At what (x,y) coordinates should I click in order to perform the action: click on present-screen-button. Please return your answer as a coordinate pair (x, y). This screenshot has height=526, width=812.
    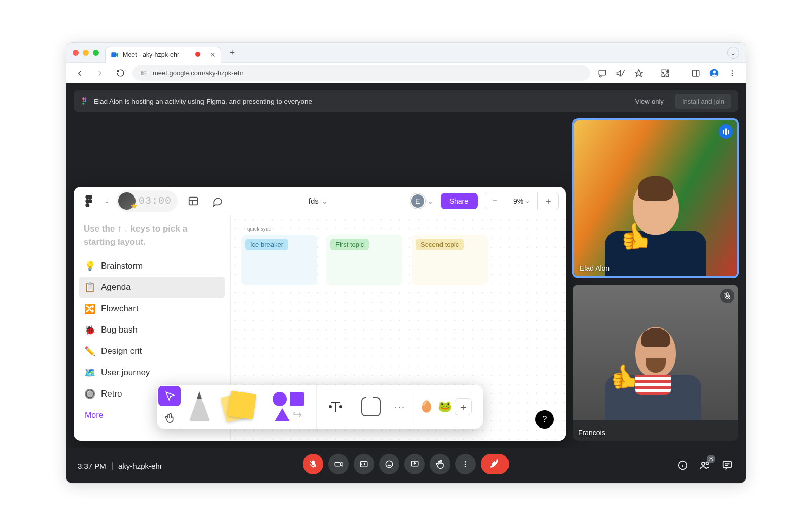
    Looking at the image, I should click on (415, 464).